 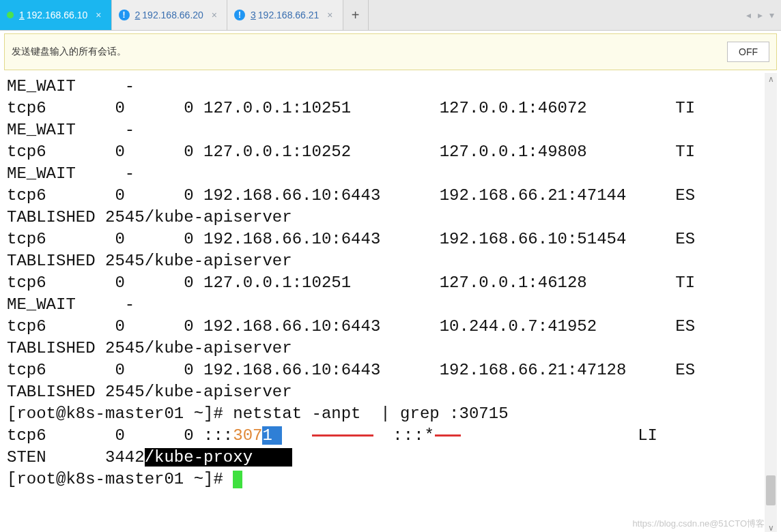 I want to click on term-line: tcp6 0 0 127.0.0.1:10252 127.0.0.1:49808…, so click(x=351, y=151).